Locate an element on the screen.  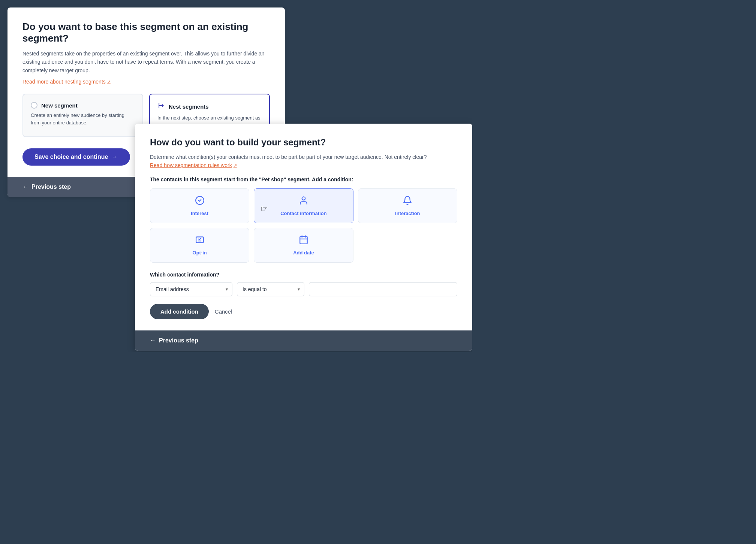
add-date-tile: Add date is located at coordinates (304, 245).